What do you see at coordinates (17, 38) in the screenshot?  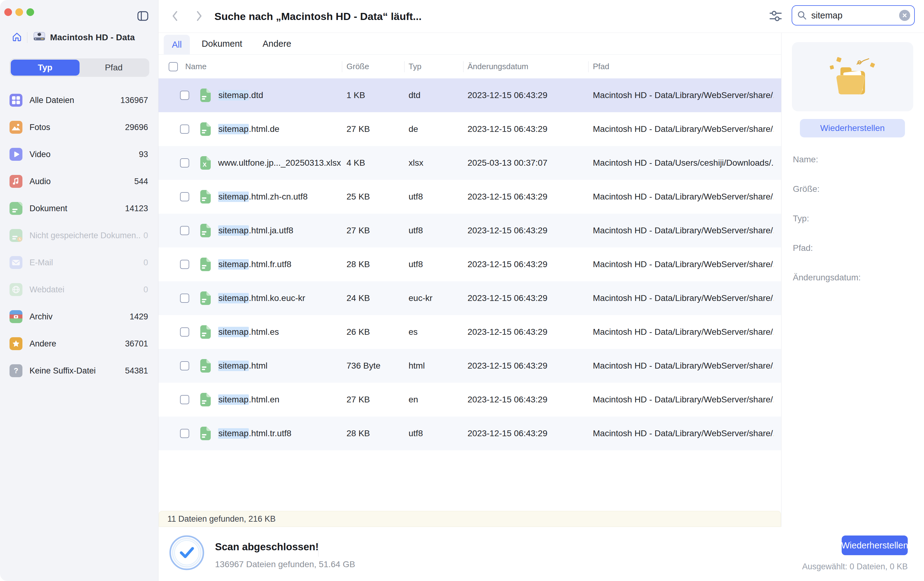 I see `home-icon` at bounding box center [17, 38].